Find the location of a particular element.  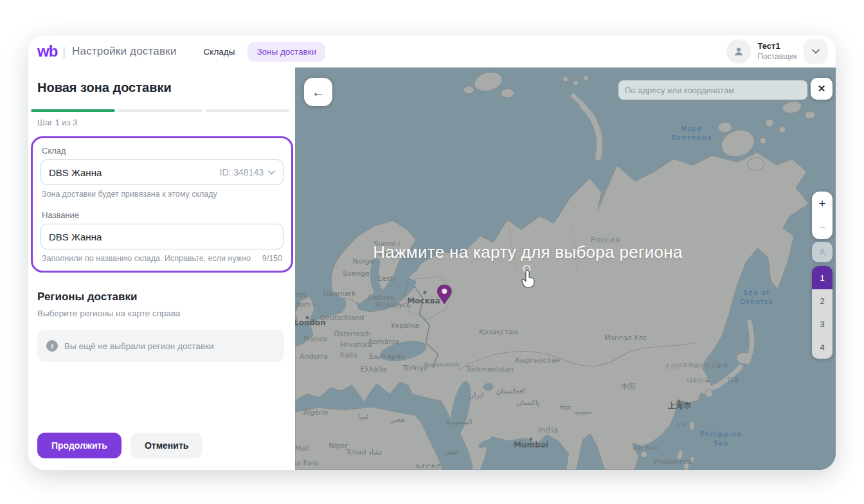

warehouse-name-group: Склад DBS Жанна ID: 348143 Зона доставки… is located at coordinates (162, 204).